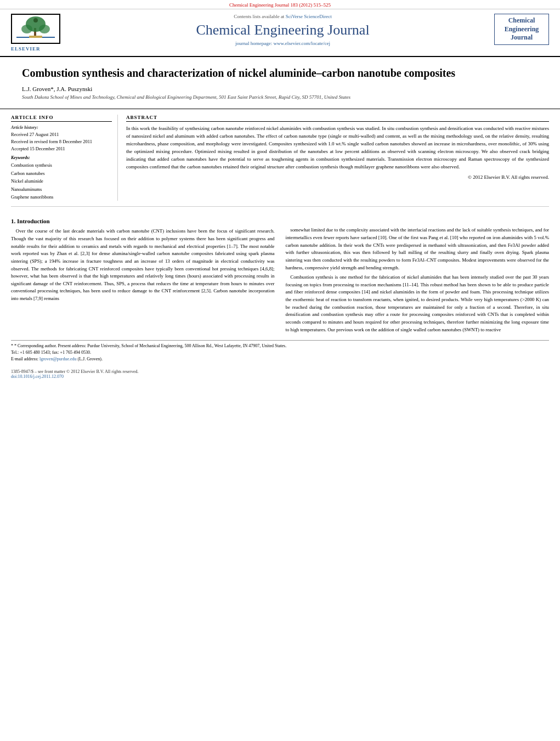  Describe the element at coordinates (61, 135) in the screenshot. I see `received-line: Received 27 August 2011` at that location.